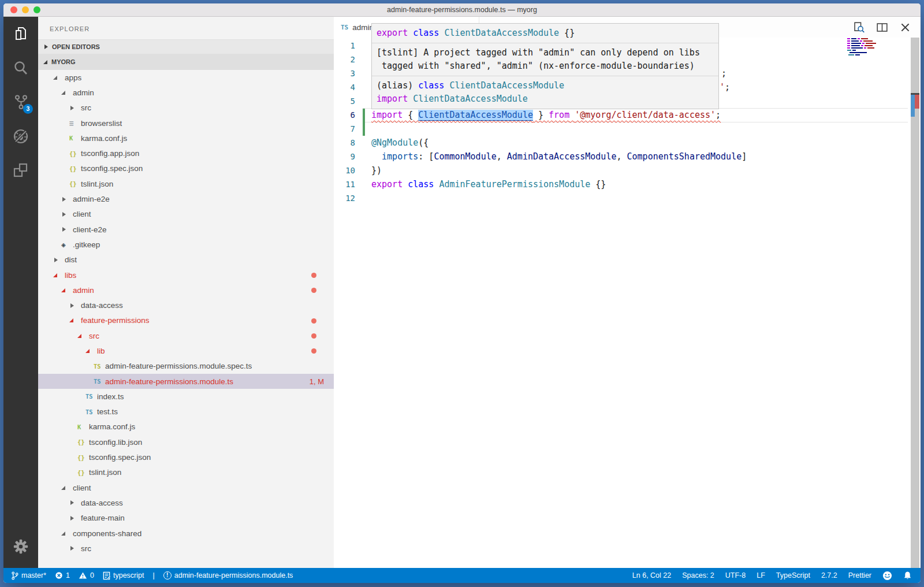 This screenshot has width=924, height=587. I want to click on tree-folder-lib: lib, so click(186, 351).